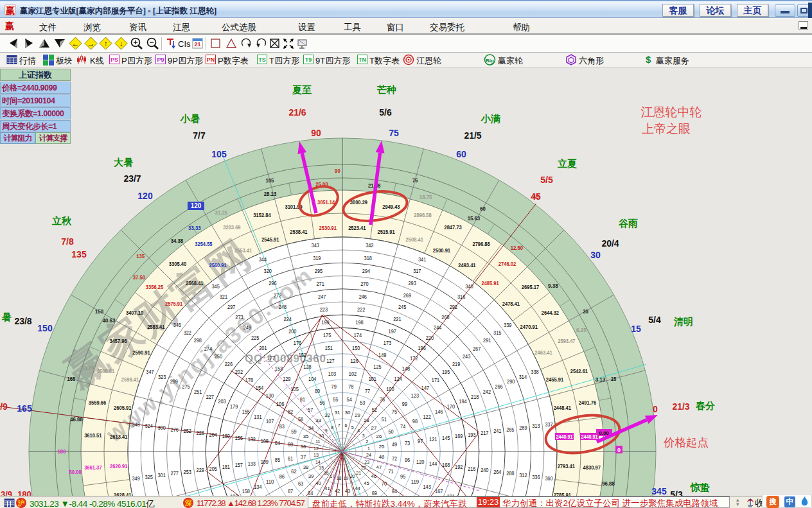 Image resolution: width=812 pixels, height=508 pixels. Describe the element at coordinates (439, 412) in the screenshot. I see `svg-text: 146` at that location.